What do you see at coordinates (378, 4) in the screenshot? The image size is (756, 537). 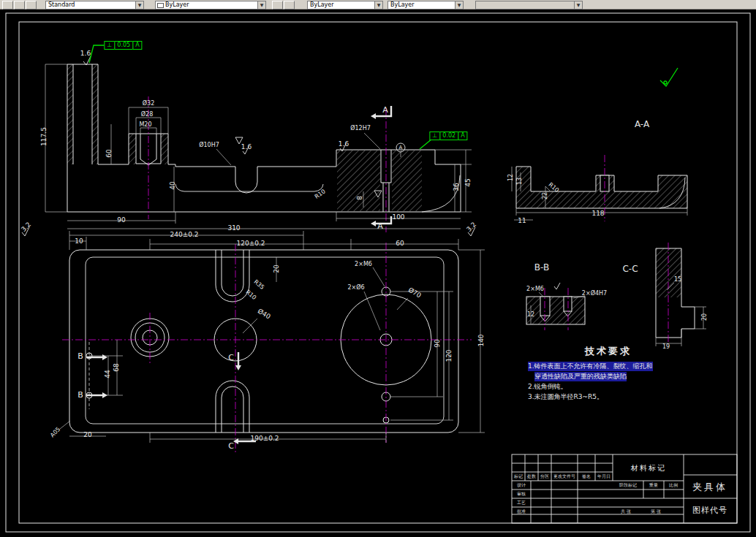 I see `toolbar: Standard ▼ ByLayer ▼ ByLayer ▼ ByLayer ▼…` at bounding box center [378, 4].